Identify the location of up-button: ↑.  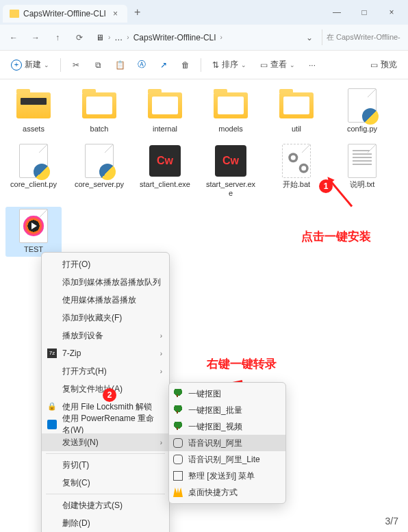
(58, 38).